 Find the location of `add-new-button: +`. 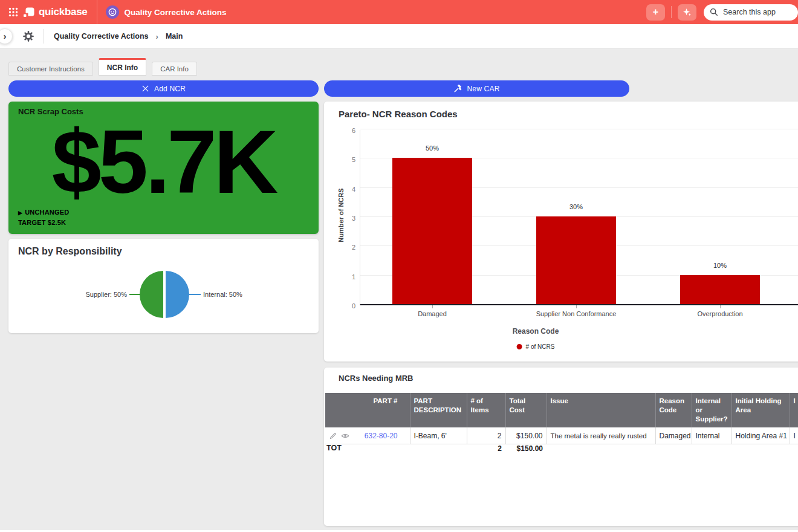

add-new-button: + is located at coordinates (655, 12).